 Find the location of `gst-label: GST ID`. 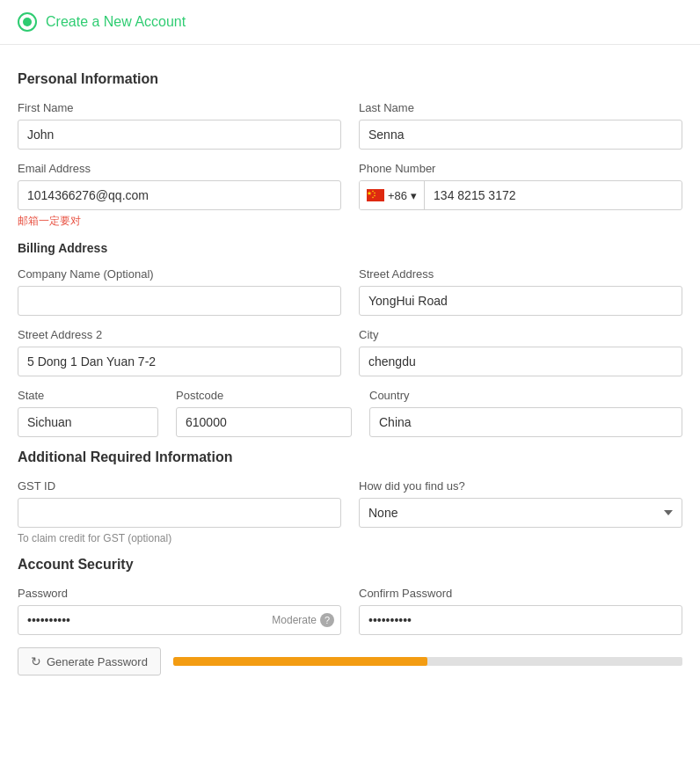

gst-label: GST ID is located at coordinates (179, 486).